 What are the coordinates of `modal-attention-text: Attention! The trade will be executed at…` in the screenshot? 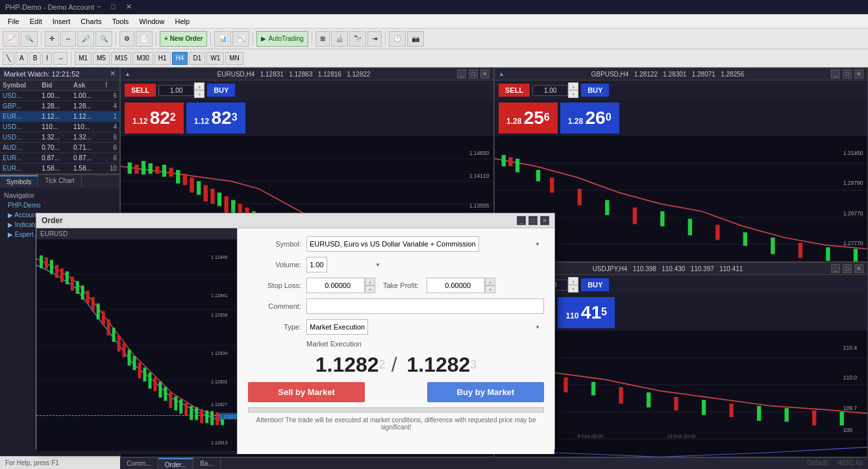 It's located at (396, 424).